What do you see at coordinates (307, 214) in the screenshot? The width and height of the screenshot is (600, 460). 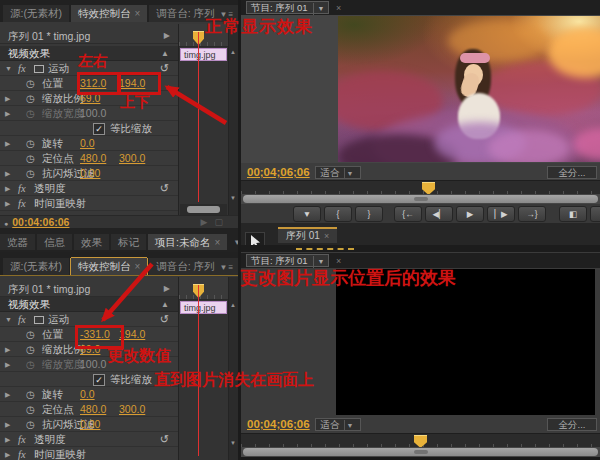 I see `add-marker-button: ▼` at bounding box center [307, 214].